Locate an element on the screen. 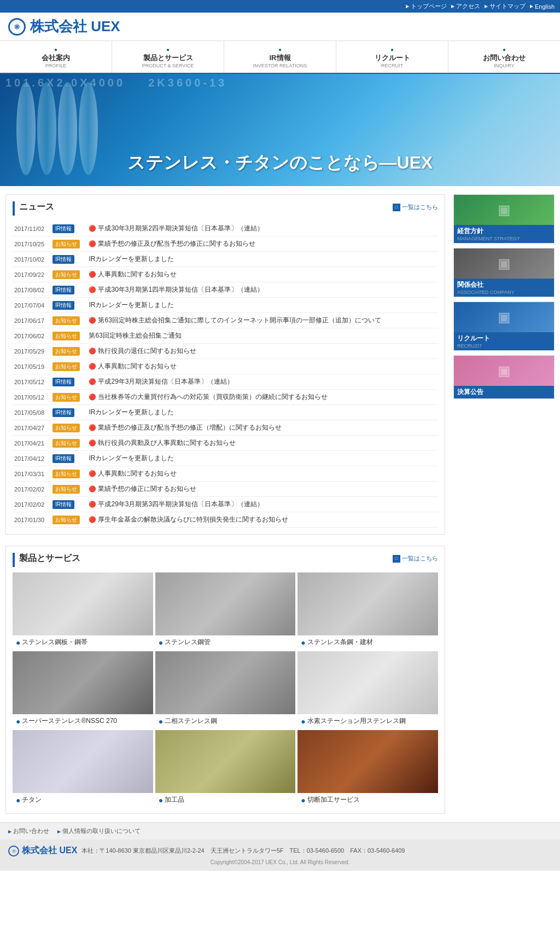  nav-item-recruit: ● リクルート RECRUIT is located at coordinates (393, 57).